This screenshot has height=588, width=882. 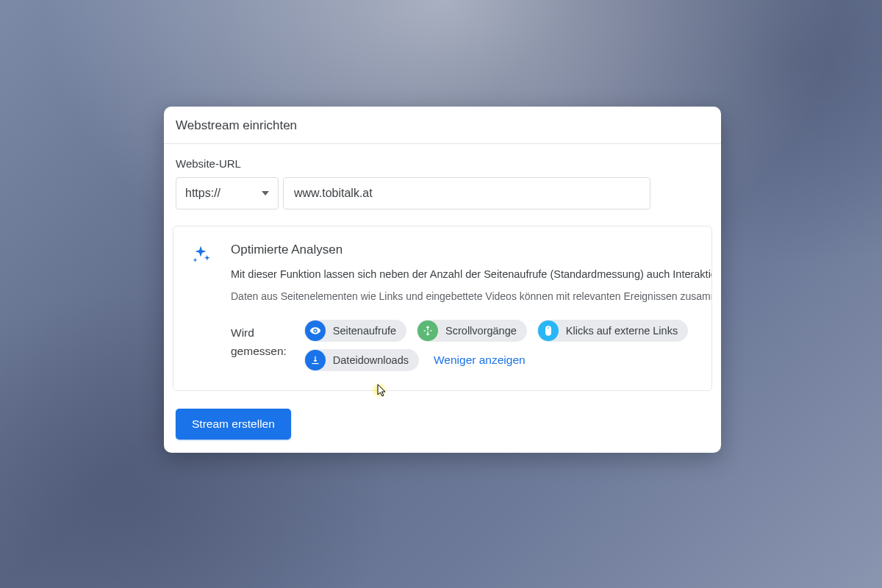 What do you see at coordinates (442, 422) in the screenshot?
I see `panel-footer: Stream erstellen` at bounding box center [442, 422].